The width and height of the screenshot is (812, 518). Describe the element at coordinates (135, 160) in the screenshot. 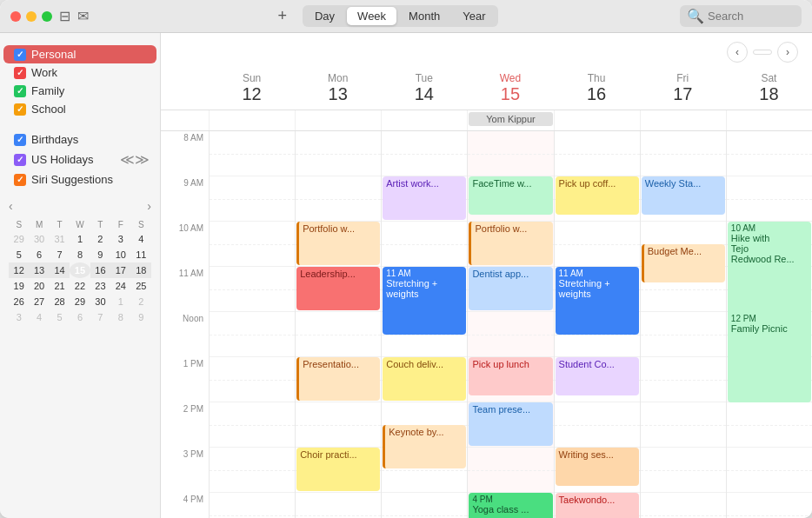

I see `suffix-icon: ≪≫` at that location.